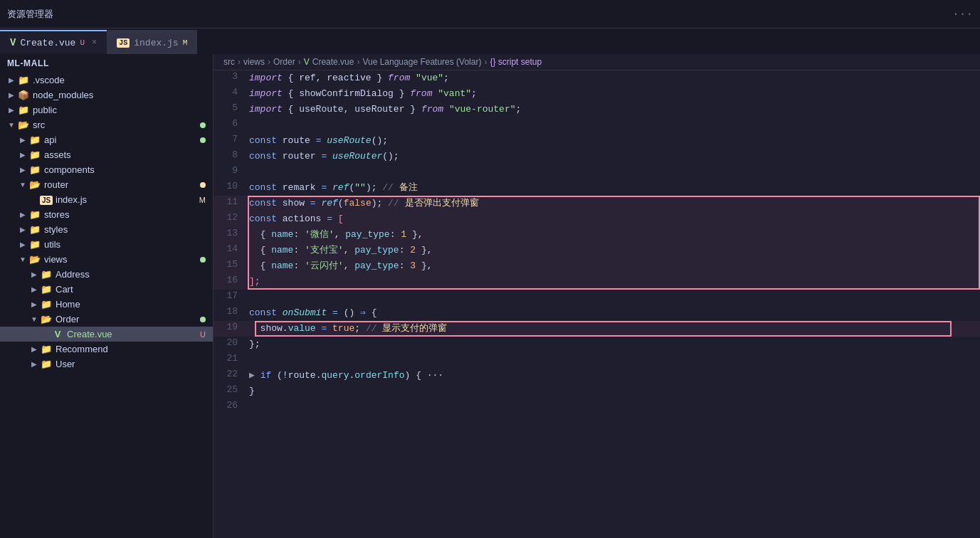 Image resolution: width=980 pixels, height=538 pixels. Describe the element at coordinates (34, 275) in the screenshot. I see `chevron-address: ▶` at that location.